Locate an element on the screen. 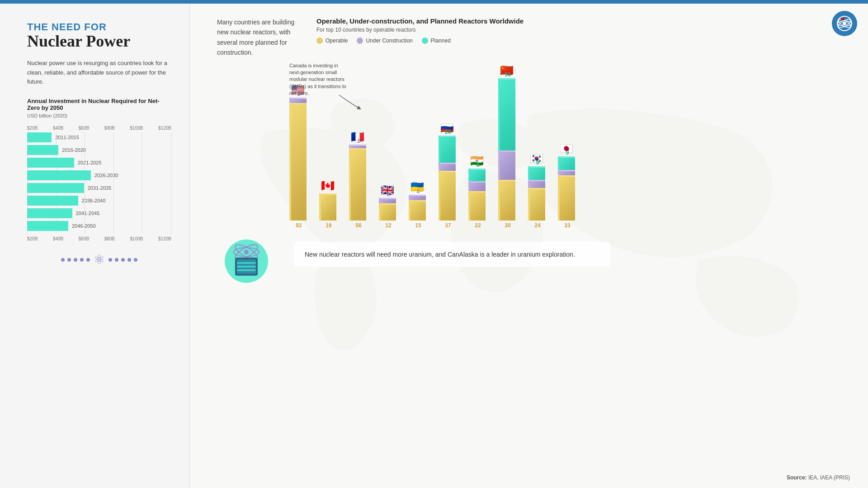 The height and width of the screenshot is (488, 868). right-header: Many countries are building new nuclear … is located at coordinates (533, 38).